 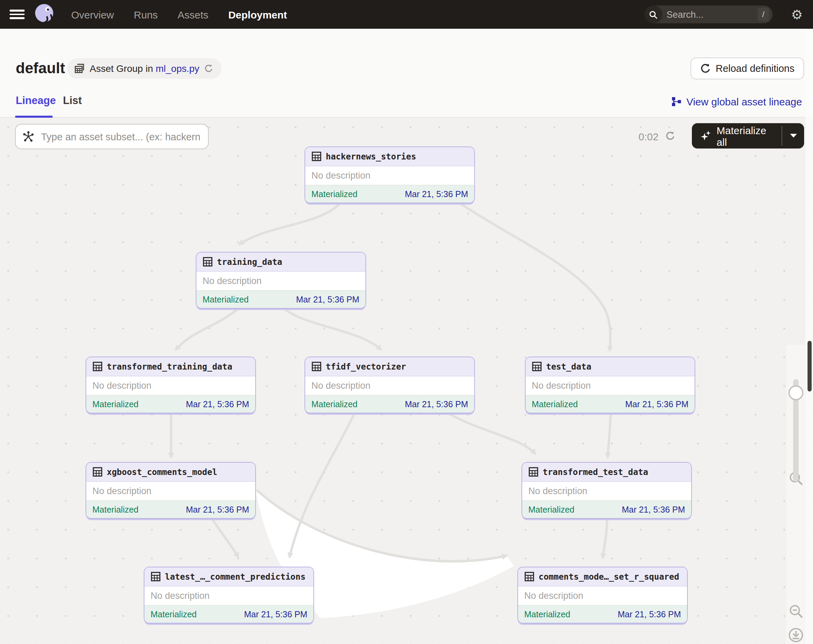 I want to click on tab-list: List, so click(x=72, y=100).